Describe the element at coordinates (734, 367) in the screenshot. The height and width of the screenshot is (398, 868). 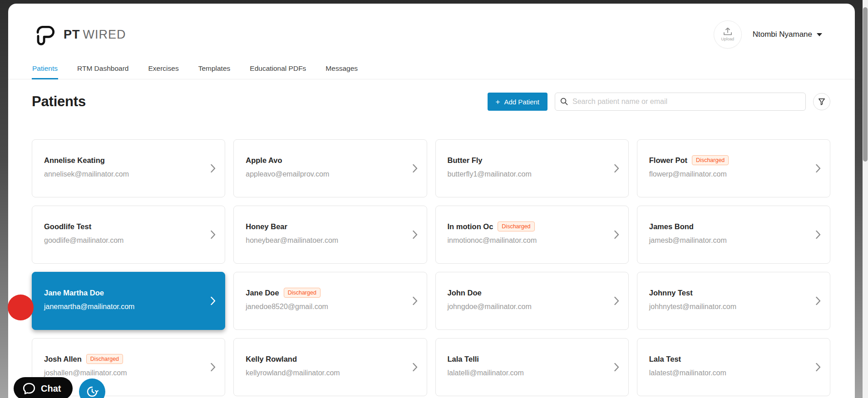
I see `patient-card: Lala Test lalatest@mailinator.com` at that location.